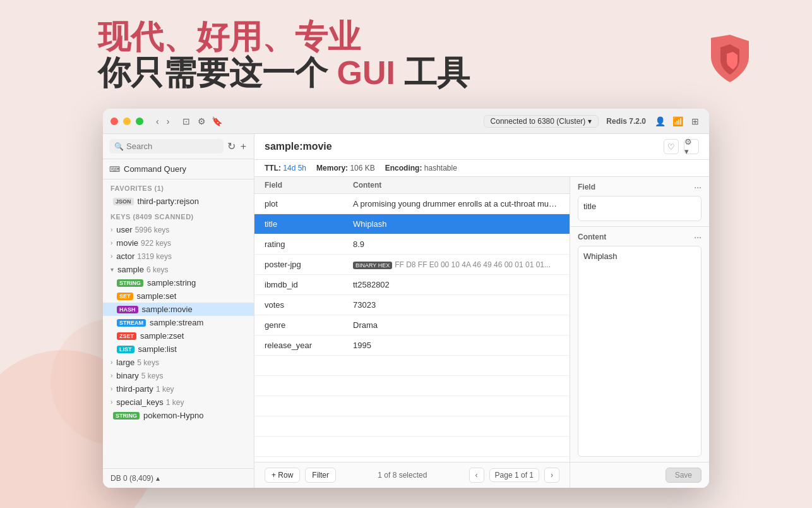 Image resolution: width=812 pixels, height=508 pixels. Describe the element at coordinates (592, 237) in the screenshot. I see `content-label: Content` at that location.